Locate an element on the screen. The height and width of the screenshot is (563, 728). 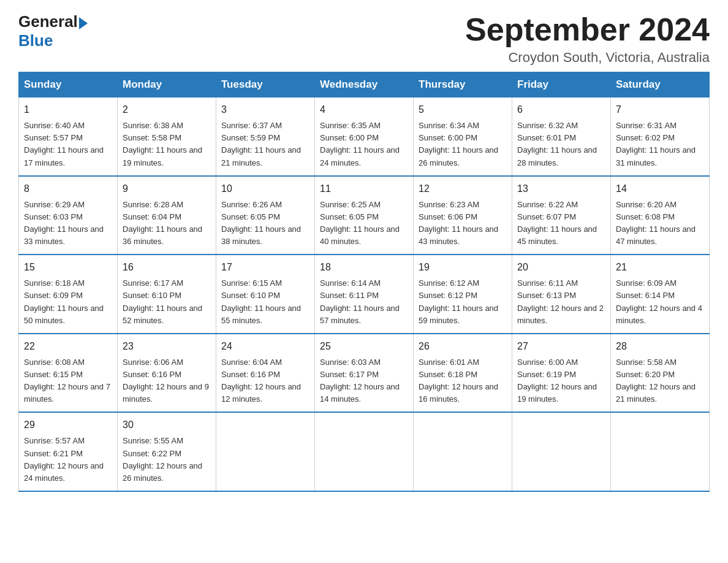
calendar-cell: 1 Sunrise: 6:40 AMSunset: 5:57 PMDayligh… is located at coordinates (69, 137).